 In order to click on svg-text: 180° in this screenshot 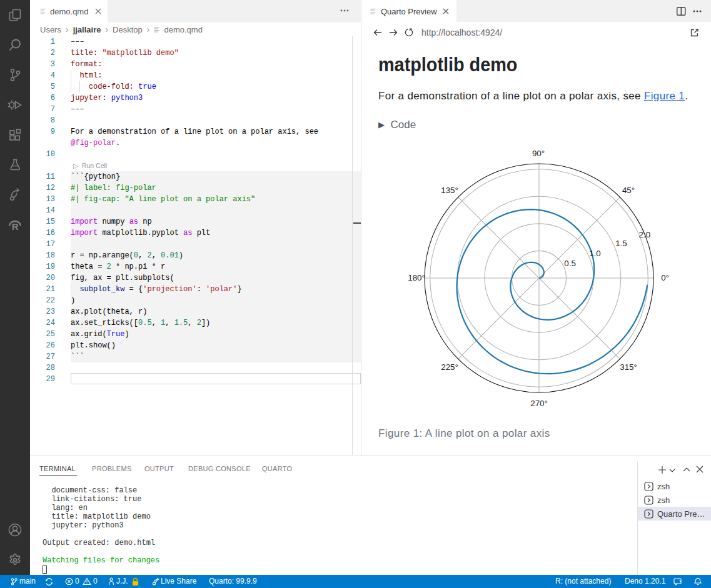, I will do `click(416, 277)`.